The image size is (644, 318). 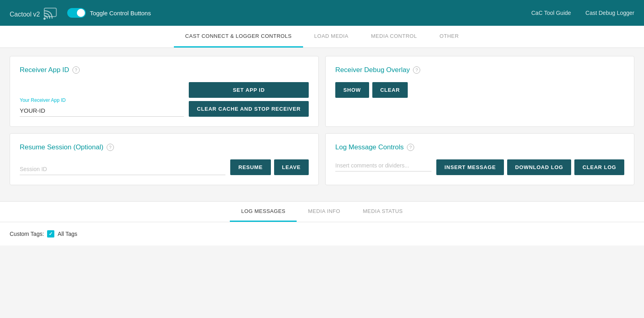 I want to click on debug-show-button: SHOW, so click(x=352, y=90).